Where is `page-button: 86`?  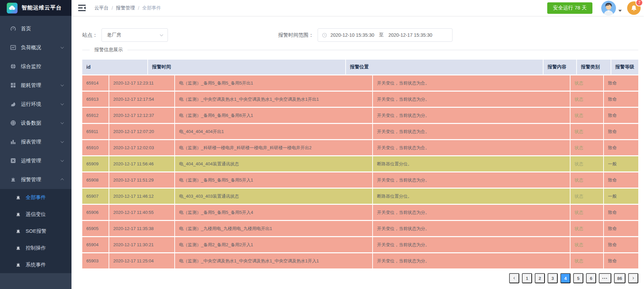
page-button: 86 is located at coordinates (620, 278).